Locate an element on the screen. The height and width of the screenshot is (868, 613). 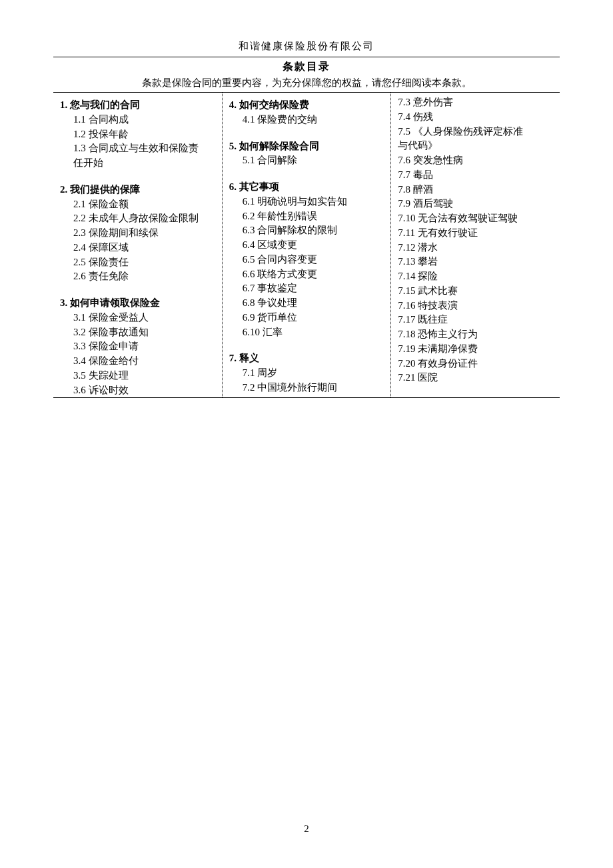
toc-item: 3.4 保险金给付 is located at coordinates (137, 361).